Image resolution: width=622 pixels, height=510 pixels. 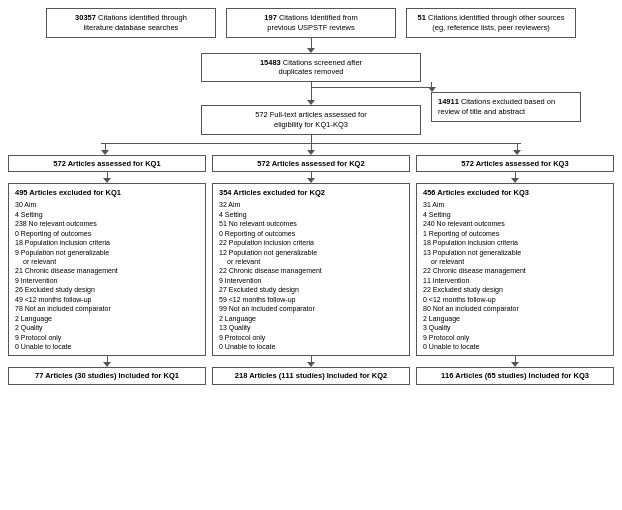 I want to click on kq2-column: 572 Articles assessed for KQ2 354 Articl…, so click(x=311, y=270).